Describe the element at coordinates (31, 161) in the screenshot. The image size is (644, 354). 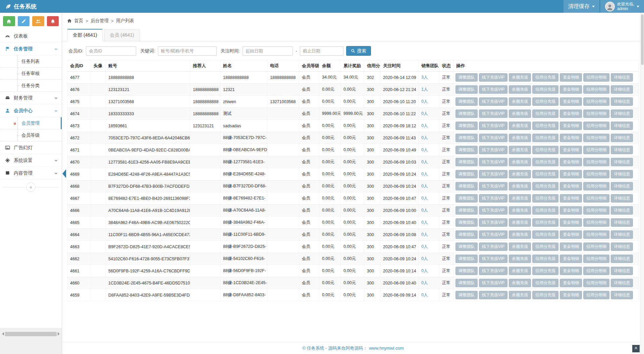
I see `sidebar-item-system-settings: 系统设置` at that location.